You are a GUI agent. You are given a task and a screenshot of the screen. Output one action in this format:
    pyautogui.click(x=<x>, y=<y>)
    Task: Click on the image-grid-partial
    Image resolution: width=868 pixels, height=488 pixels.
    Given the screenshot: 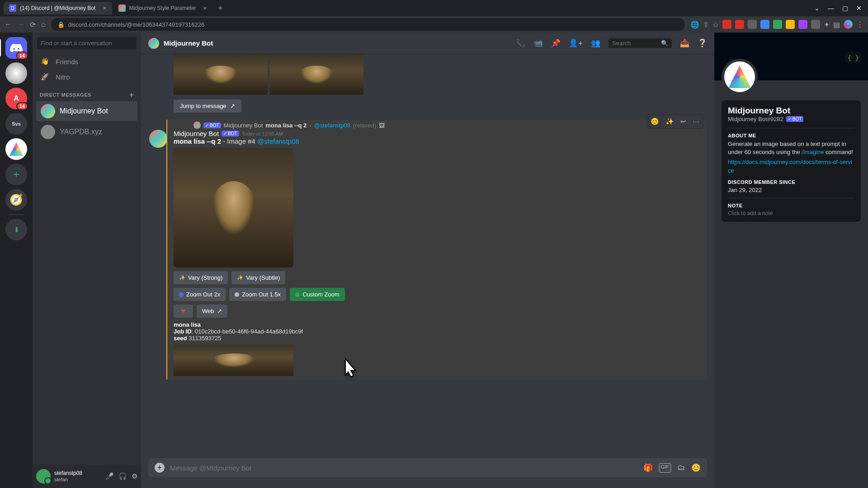 What is the action you would take?
    pyautogui.click(x=440, y=75)
    